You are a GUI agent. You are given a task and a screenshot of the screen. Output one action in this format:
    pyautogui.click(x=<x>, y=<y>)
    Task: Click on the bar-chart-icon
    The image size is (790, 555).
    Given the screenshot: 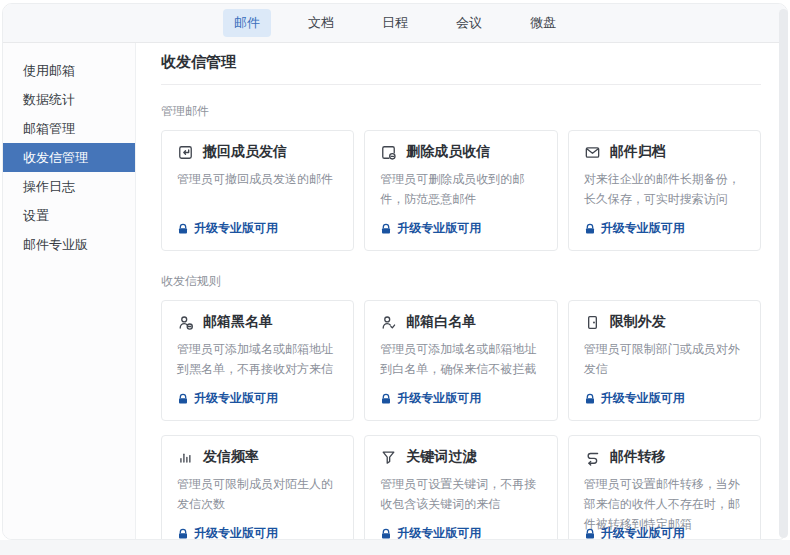 What is the action you would take?
    pyautogui.click(x=186, y=458)
    